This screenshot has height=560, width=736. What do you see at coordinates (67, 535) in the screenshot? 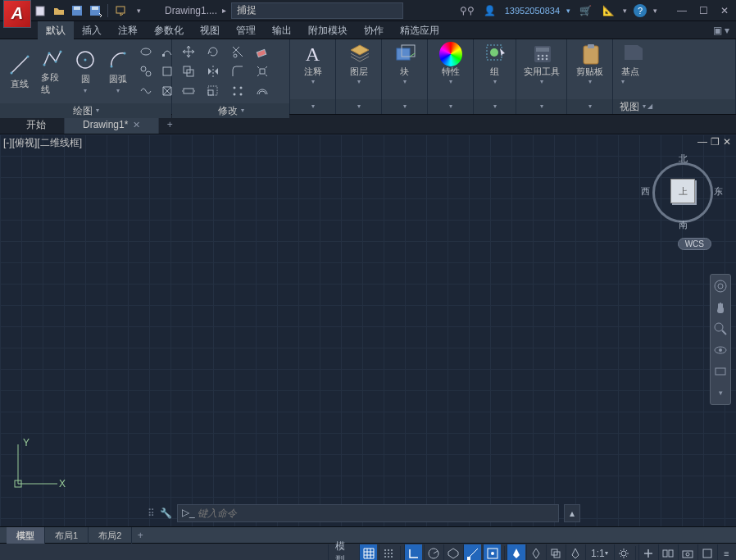
I see `layout-tab-1: 布局1` at bounding box center [67, 535].